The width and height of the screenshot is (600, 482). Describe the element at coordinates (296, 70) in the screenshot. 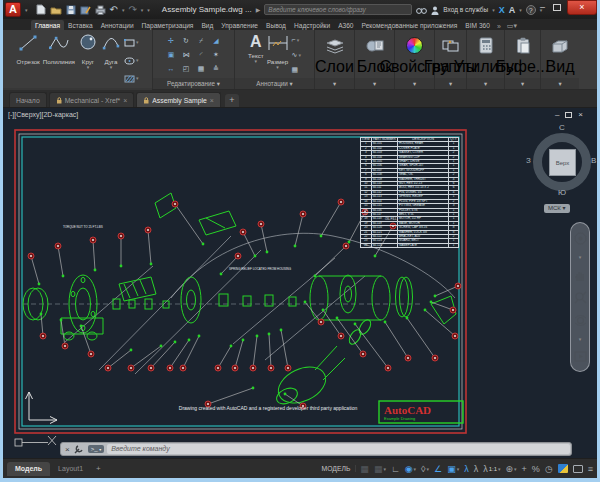

I see `table-icon: ▦` at that location.